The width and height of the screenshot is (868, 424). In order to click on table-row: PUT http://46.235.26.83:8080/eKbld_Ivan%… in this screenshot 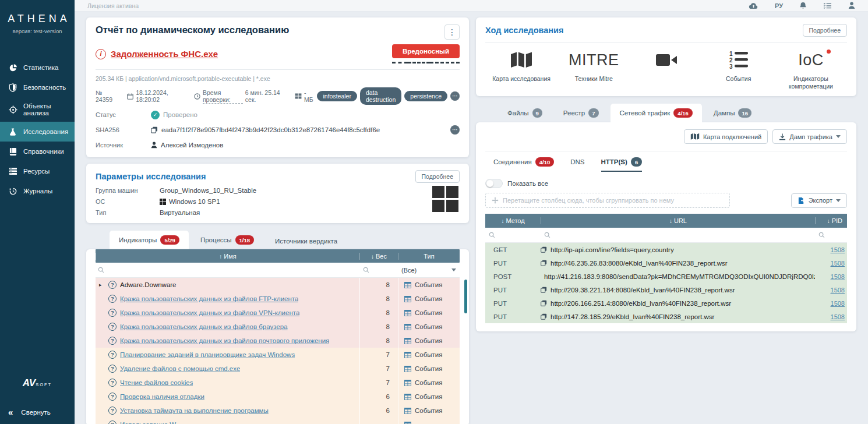, I will do `click(666, 263)`.